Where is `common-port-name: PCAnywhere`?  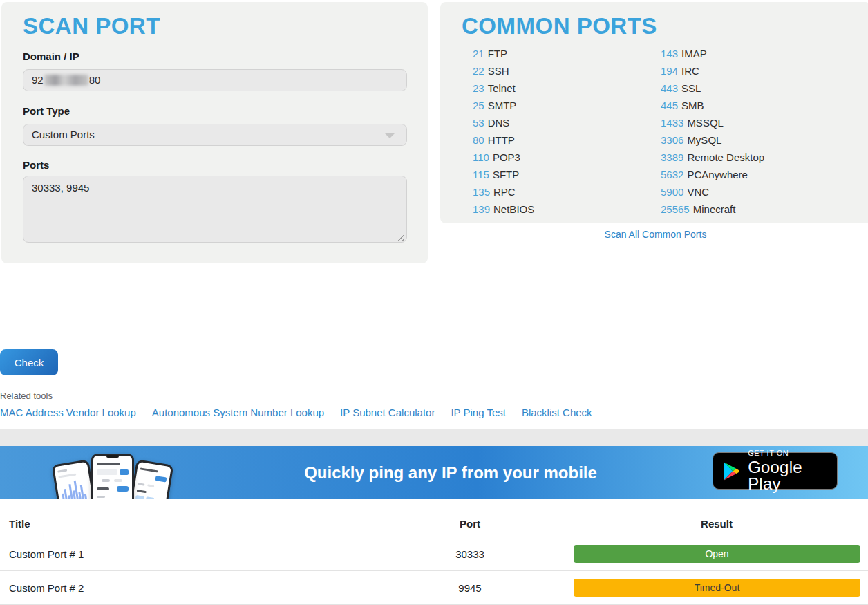
common-port-name: PCAnywhere is located at coordinates (717, 174).